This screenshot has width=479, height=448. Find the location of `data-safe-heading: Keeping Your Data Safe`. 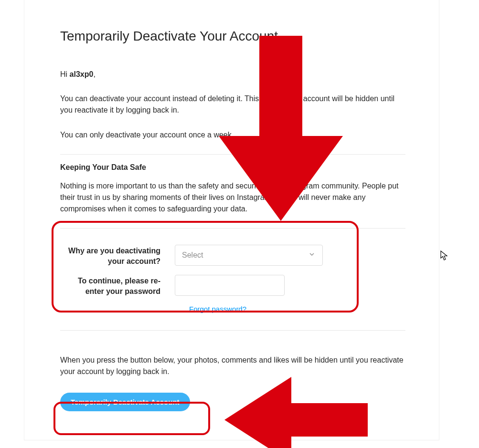

data-safe-heading: Keeping Your Data Safe is located at coordinates (233, 167).